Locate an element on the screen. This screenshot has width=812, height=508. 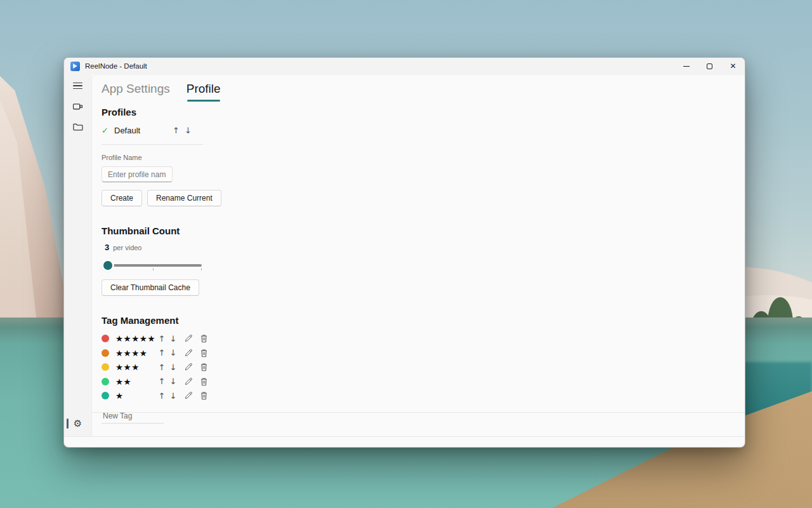
sidebar-item-videos is located at coordinates (77, 106).